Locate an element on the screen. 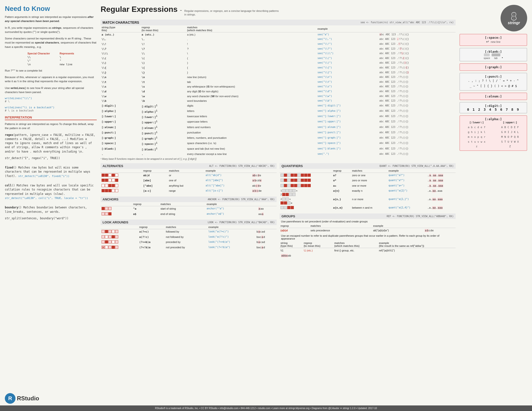  mc-see: see(".") is located at coordinates (347, 154).